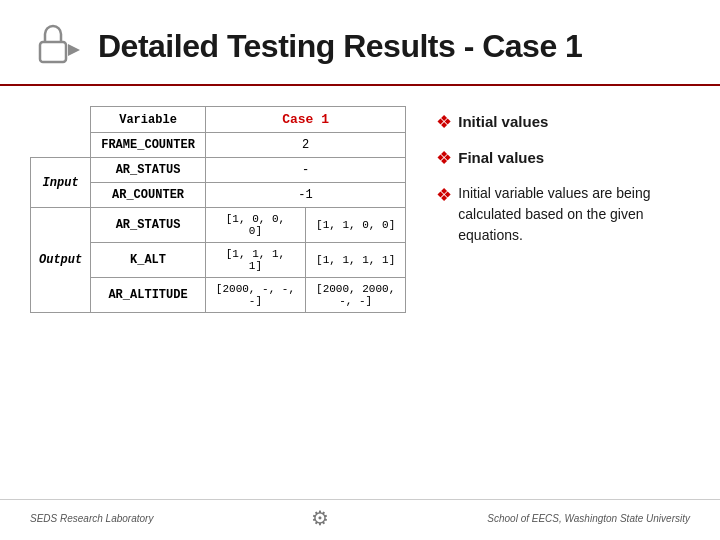 The height and width of the screenshot is (540, 720). I want to click on var-cell: K_ALT, so click(148, 260).